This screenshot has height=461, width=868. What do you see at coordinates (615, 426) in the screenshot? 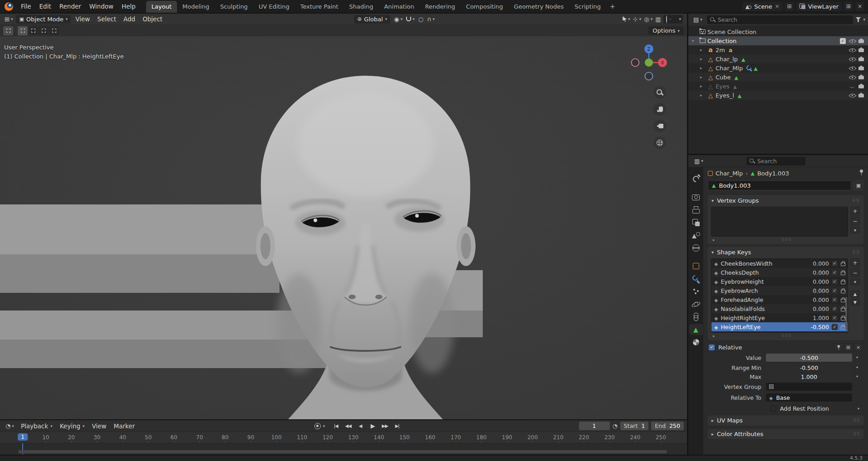
I see `preview-range-icon: ◔` at bounding box center [615, 426].